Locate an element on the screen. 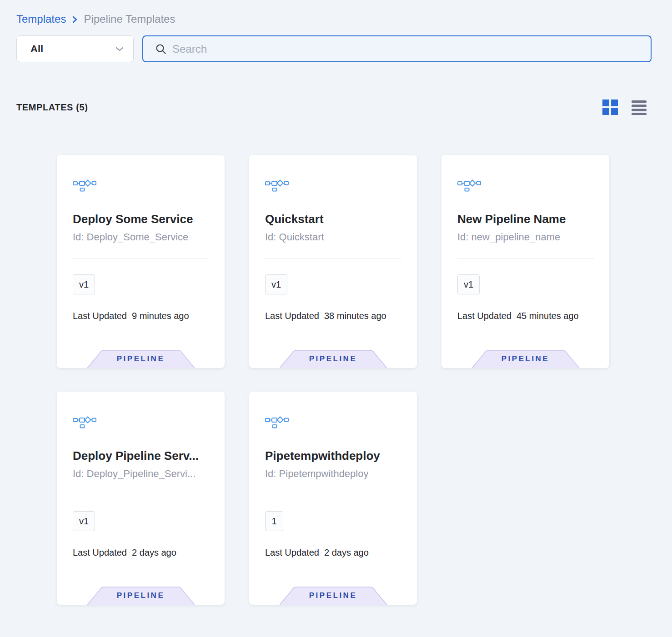 The width and height of the screenshot is (672, 637). last-updated-value: 38 minutes ago is located at coordinates (356, 316).